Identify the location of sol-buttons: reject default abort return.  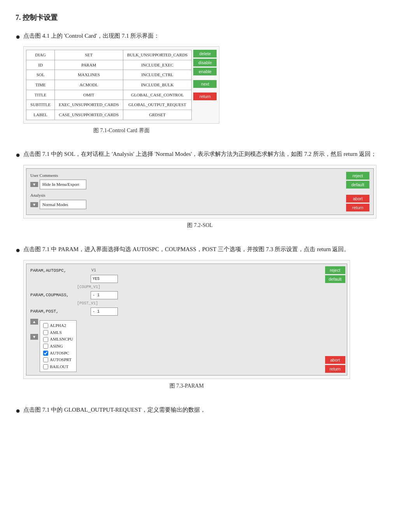
(358, 192).